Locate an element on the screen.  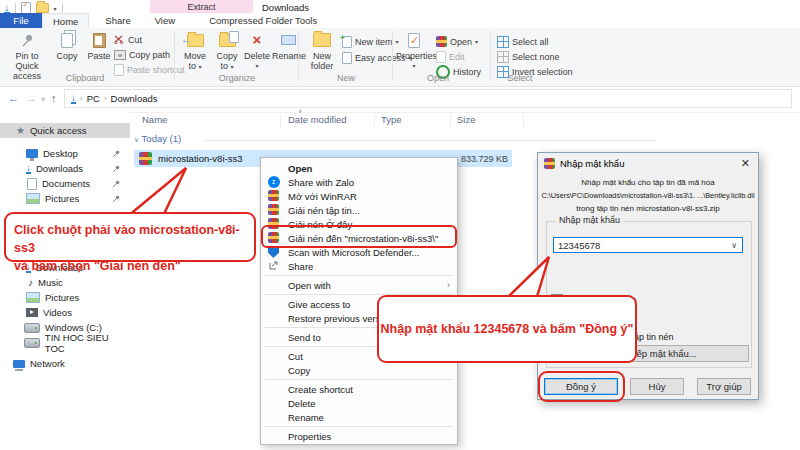
document-icon is located at coordinates (32, 184).